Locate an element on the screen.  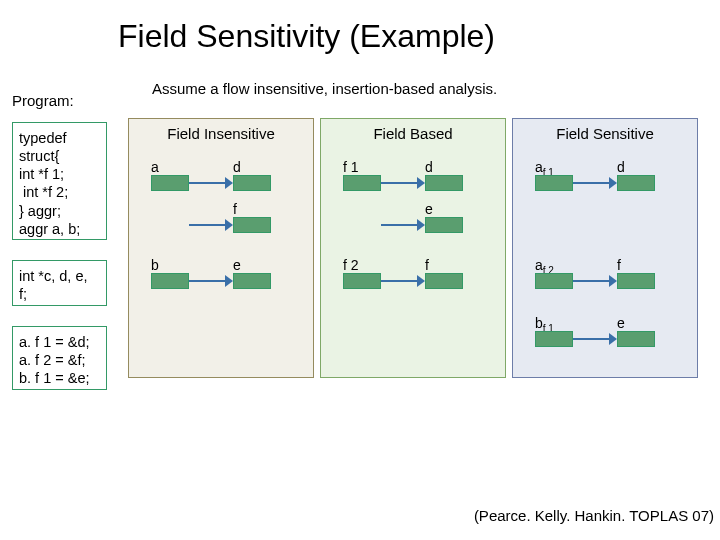
node-label: f 2 is located at coordinates (351, 265).